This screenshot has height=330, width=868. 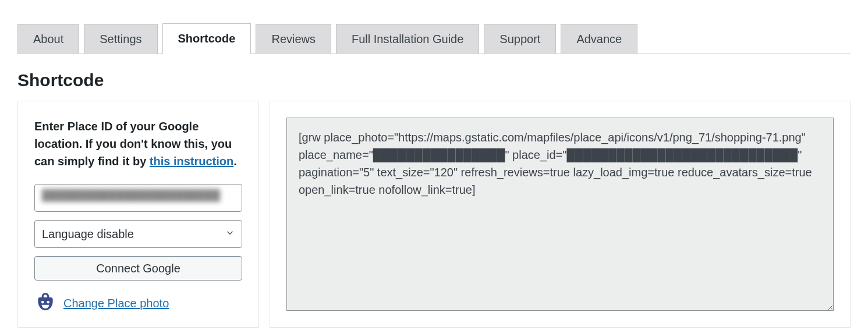 What do you see at coordinates (139, 198) in the screenshot?
I see `place-id-input: ████████████████████████` at bounding box center [139, 198].